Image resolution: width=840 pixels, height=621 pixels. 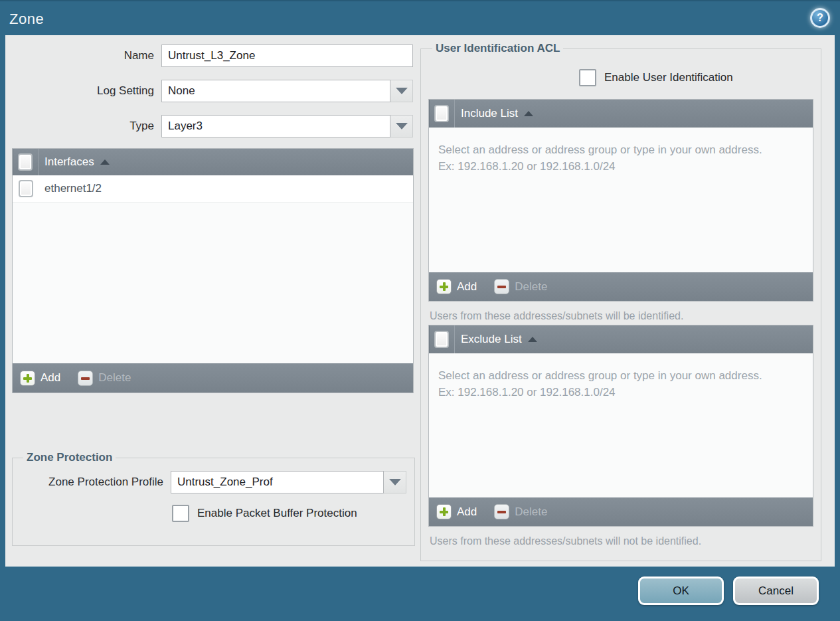 I want to click on exclude-list-helper: Users from these addresses/subnets will …, so click(x=622, y=541).